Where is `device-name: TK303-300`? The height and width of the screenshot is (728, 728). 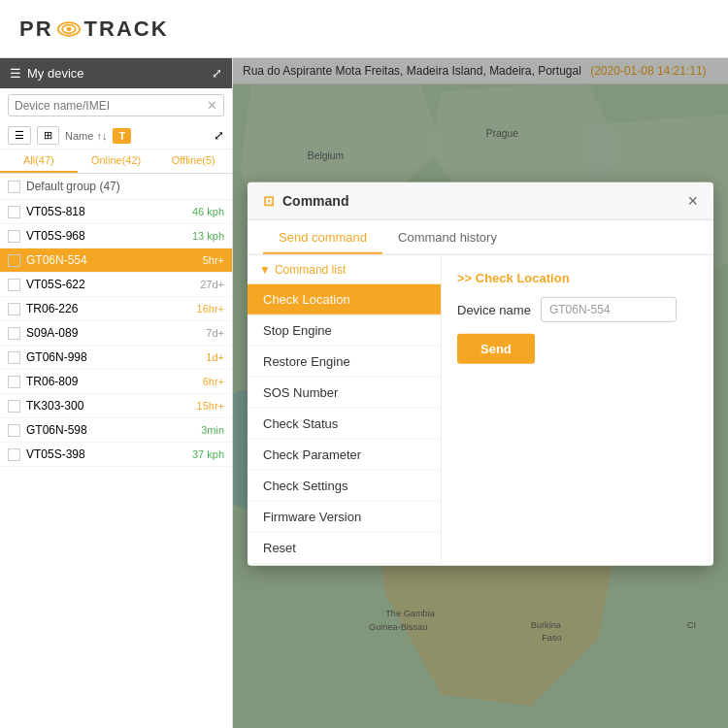
device-name: TK303-300 is located at coordinates (112, 406).